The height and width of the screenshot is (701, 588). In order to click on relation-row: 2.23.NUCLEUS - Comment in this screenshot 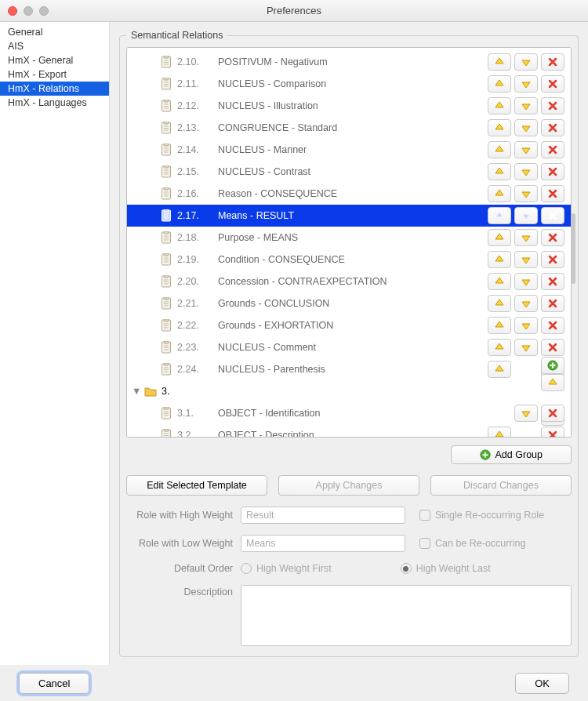, I will do `click(349, 347)`.